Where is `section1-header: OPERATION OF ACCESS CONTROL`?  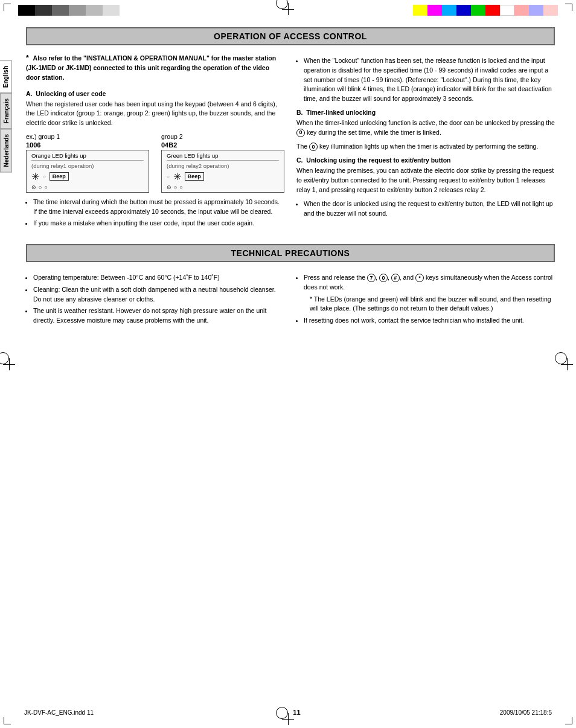
section1-header: OPERATION OF ACCESS CONTROL is located at coordinates (290, 36).